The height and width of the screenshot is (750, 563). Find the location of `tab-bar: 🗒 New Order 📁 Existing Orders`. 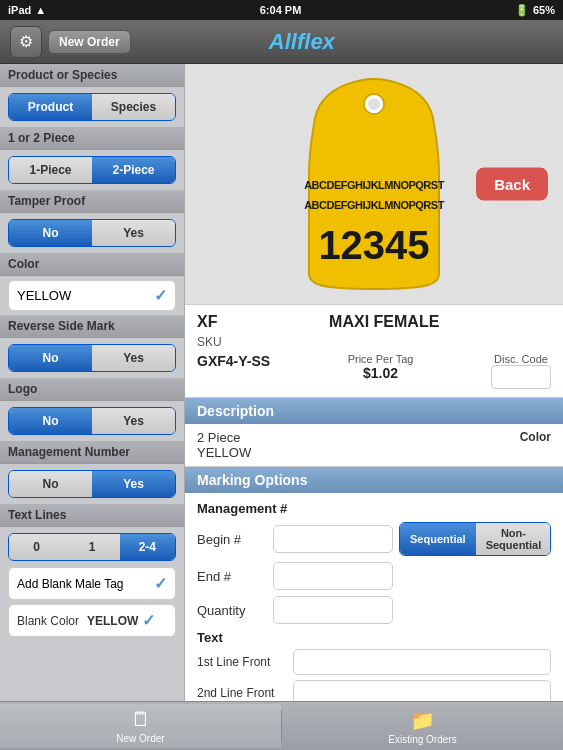

tab-bar: 🗒 New Order 📁 Existing Orders is located at coordinates (282, 726).